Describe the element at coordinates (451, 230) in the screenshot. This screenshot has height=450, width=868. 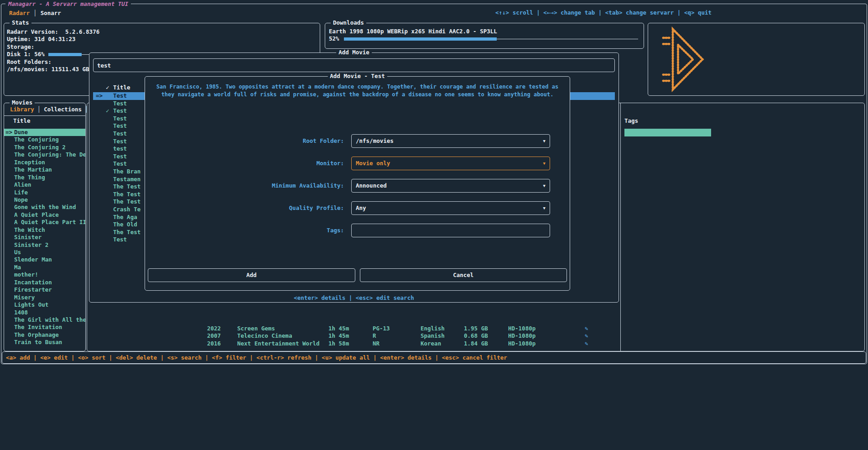
I see `field-value-dropdown: ▼` at that location.